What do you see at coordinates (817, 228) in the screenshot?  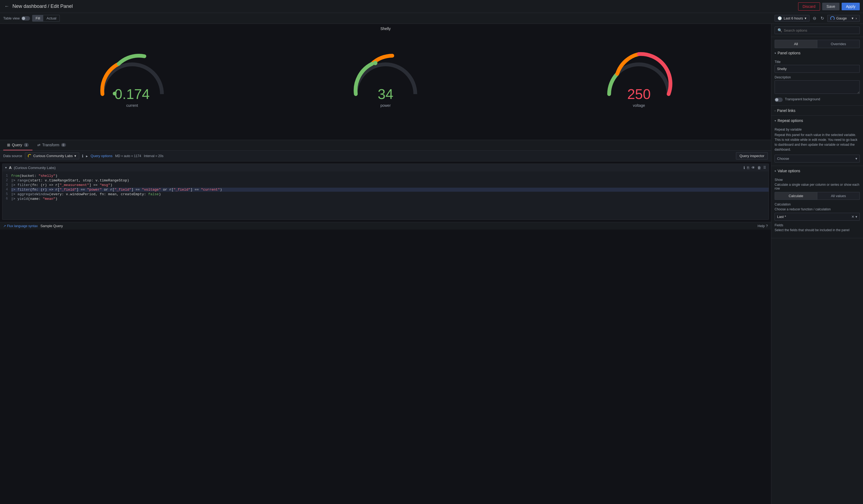 I see `fields-field-row: Fields Select the fields that should be …` at bounding box center [817, 228].